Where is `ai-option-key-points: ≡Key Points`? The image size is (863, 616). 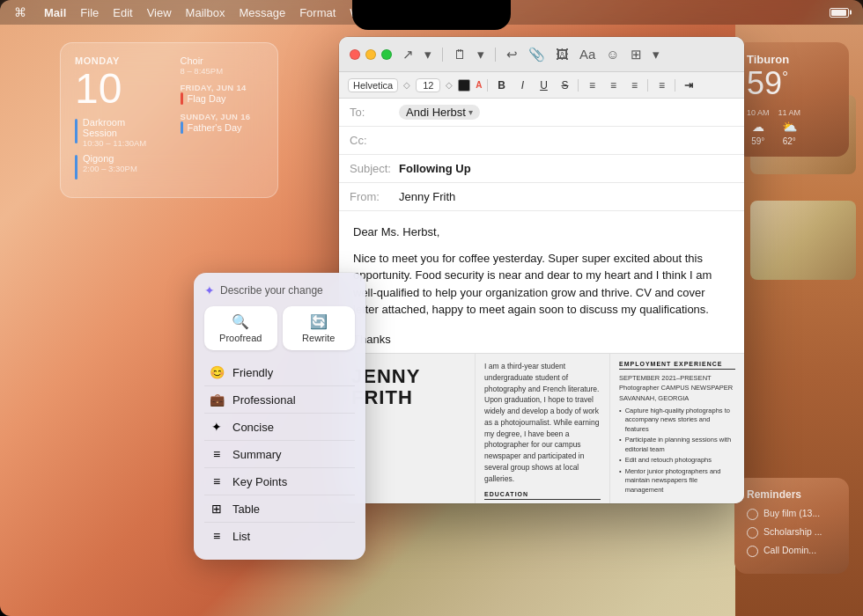 ai-option-key-points: ≡Key Points is located at coordinates (280, 482).